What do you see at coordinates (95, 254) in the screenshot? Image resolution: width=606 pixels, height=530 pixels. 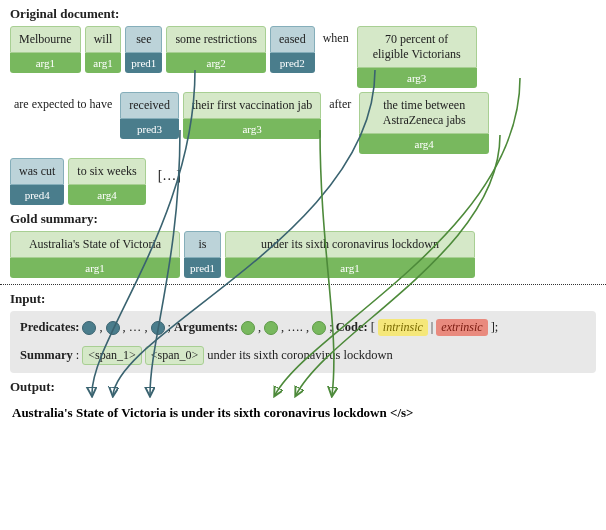 I see `gold-arg1-left: Australia's State of Victoria arg1` at bounding box center [95, 254].